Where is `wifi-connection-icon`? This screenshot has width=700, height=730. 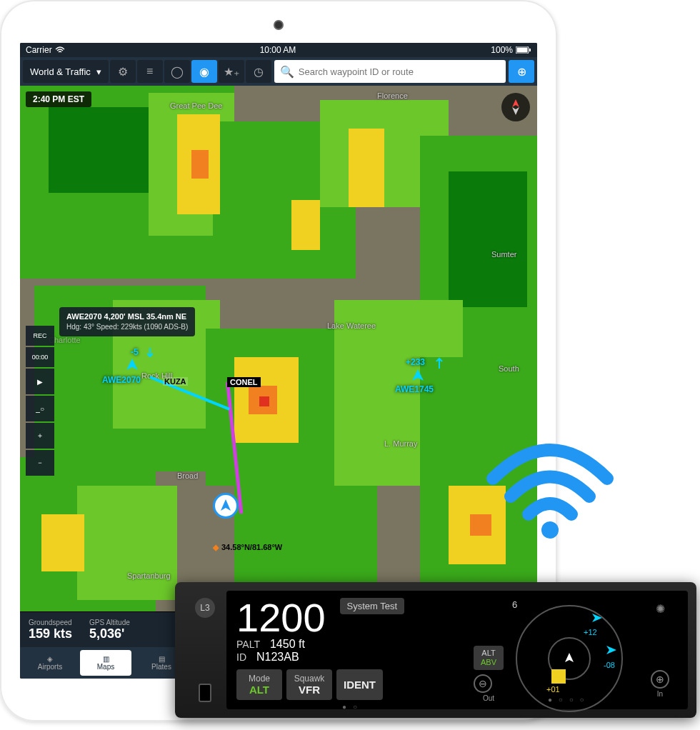 wifi-connection-icon is located at coordinates (550, 486).